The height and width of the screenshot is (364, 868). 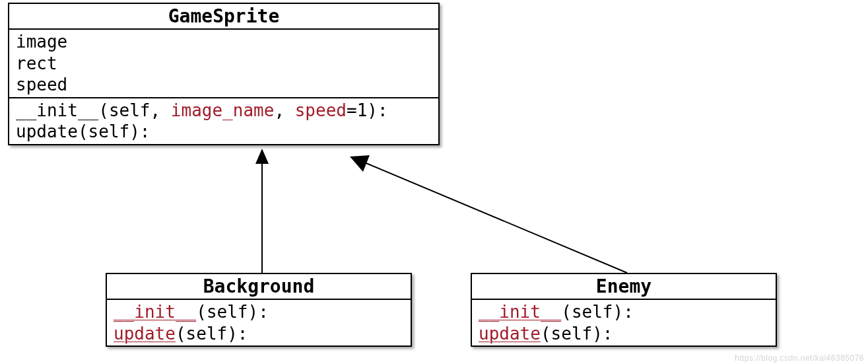 What do you see at coordinates (259, 287) in the screenshot?
I see `class-background-title: Background` at bounding box center [259, 287].